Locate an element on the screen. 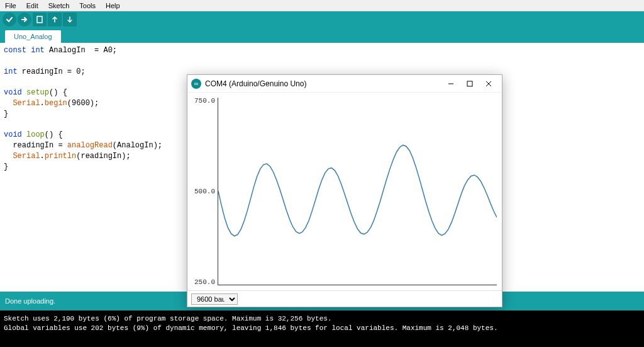 The image size is (644, 347). new-sketch-button is located at coordinates (40, 20).